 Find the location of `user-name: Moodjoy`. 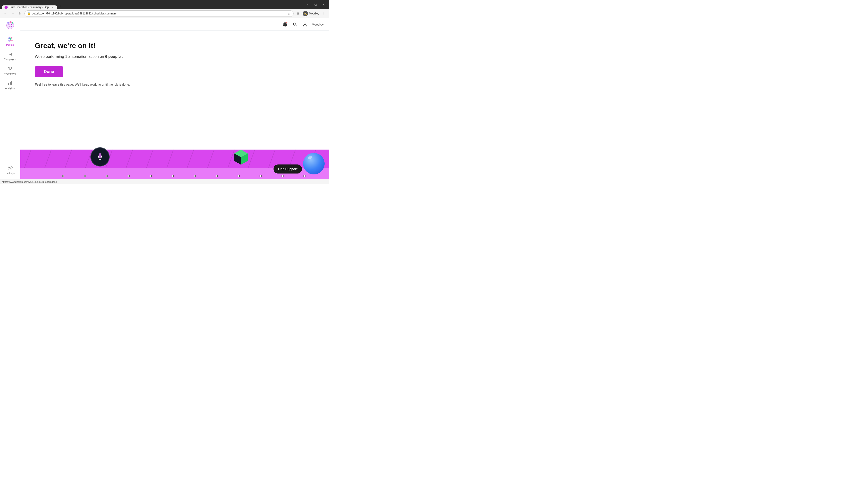

user-name: Moodjoy is located at coordinates (318, 24).